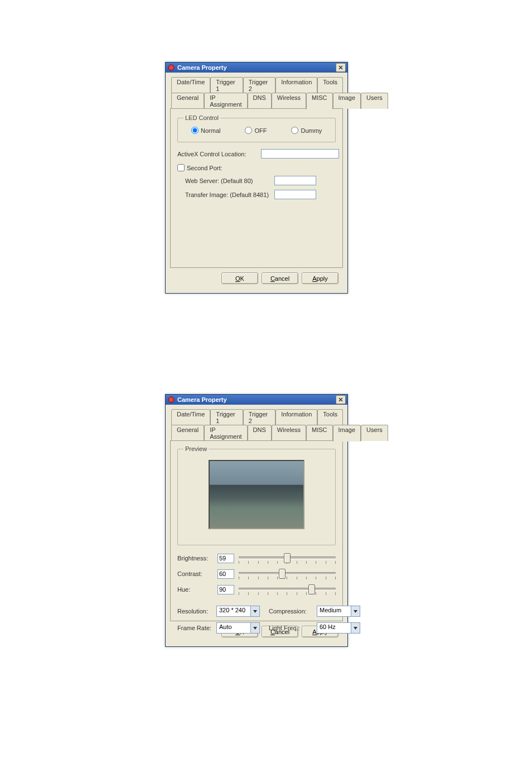  What do you see at coordinates (195, 628) in the screenshot?
I see `framerate-label: Frame Rate:` at bounding box center [195, 628].